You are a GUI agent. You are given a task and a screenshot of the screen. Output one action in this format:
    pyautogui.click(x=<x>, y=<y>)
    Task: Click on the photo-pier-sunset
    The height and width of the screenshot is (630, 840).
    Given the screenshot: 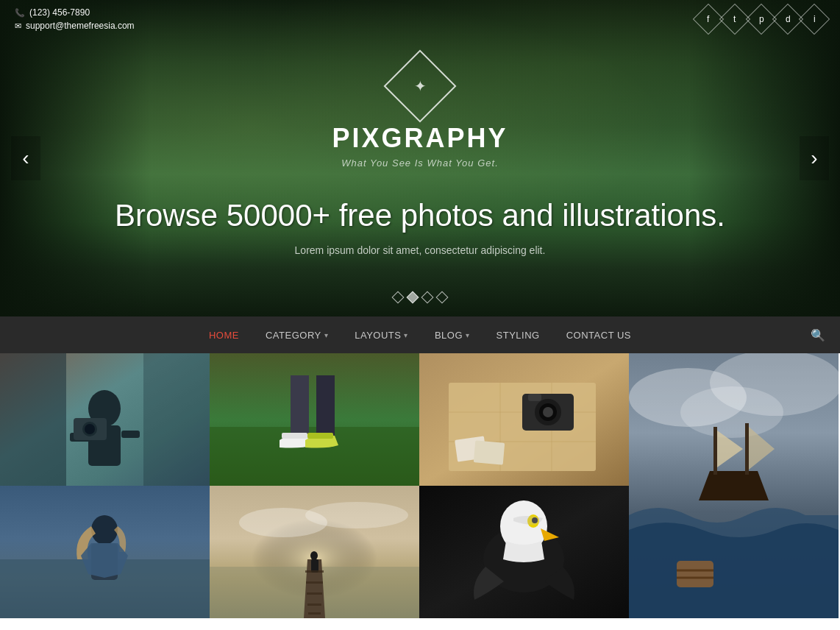 What is the action you would take?
    pyautogui.click(x=315, y=552)
    